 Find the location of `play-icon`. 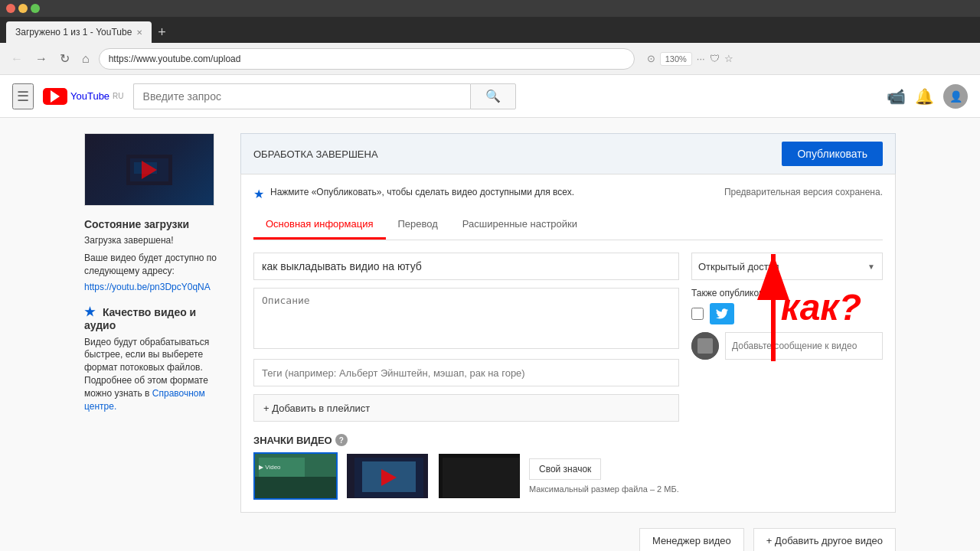

play-icon is located at coordinates (55, 96).